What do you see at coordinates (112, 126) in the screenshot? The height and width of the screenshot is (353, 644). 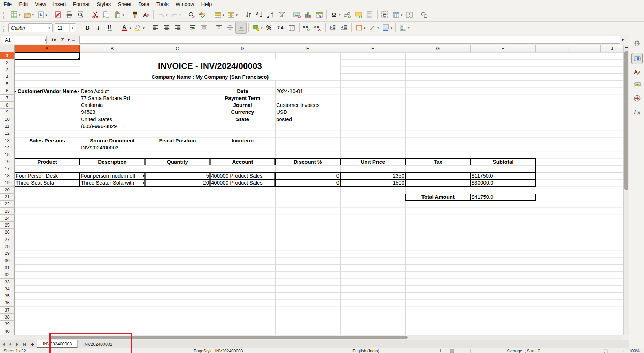 I see `cell-B11: (603)-996-3829` at bounding box center [112, 126].